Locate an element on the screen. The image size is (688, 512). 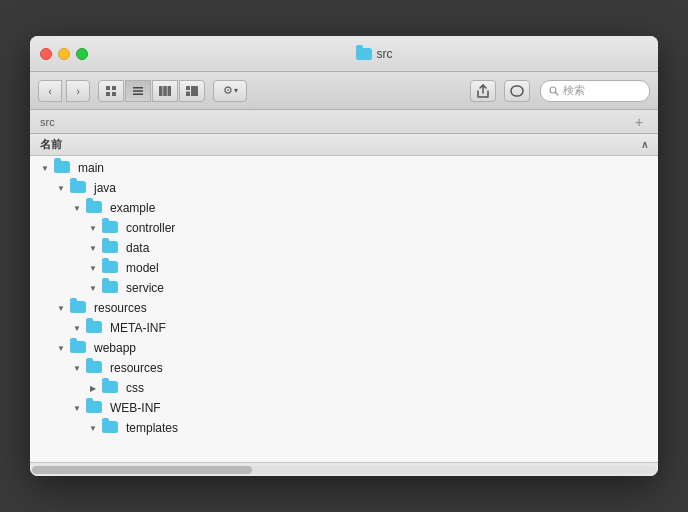
scrollbar-track is located at coordinates (344, 470).